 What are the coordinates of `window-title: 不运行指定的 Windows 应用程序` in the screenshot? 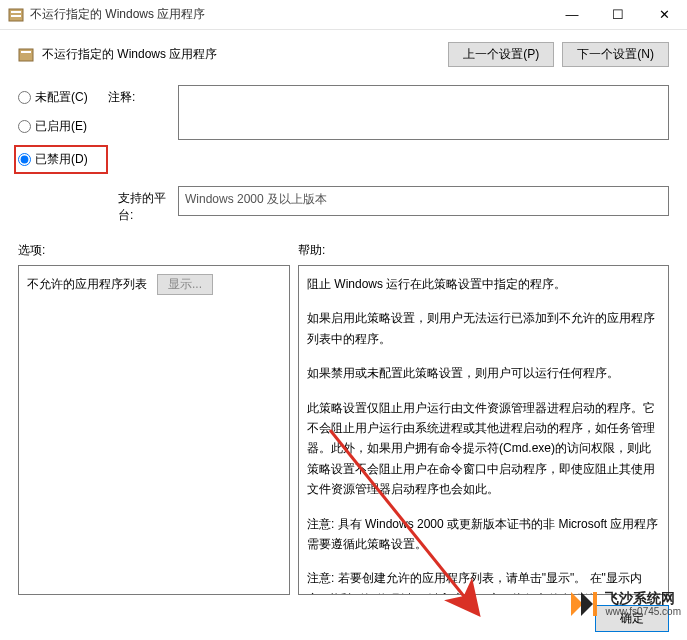 It's located at (290, 14).